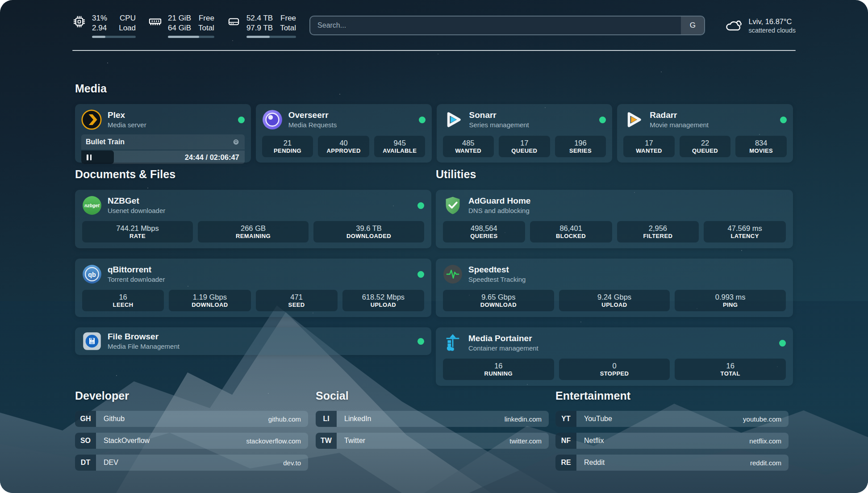 Image resolution: width=868 pixels, height=493 pixels. Describe the element at coordinates (507, 25) in the screenshot. I see `search-area: G` at that location.